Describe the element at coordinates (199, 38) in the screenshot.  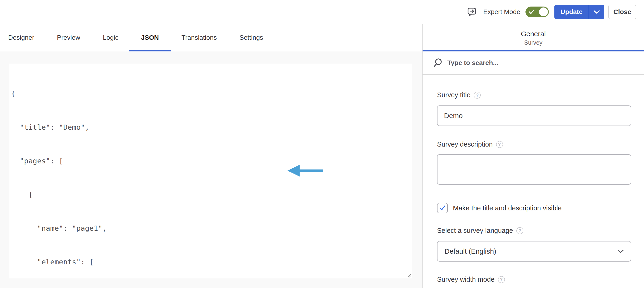
I see `tab-translations: Translations` at that location.